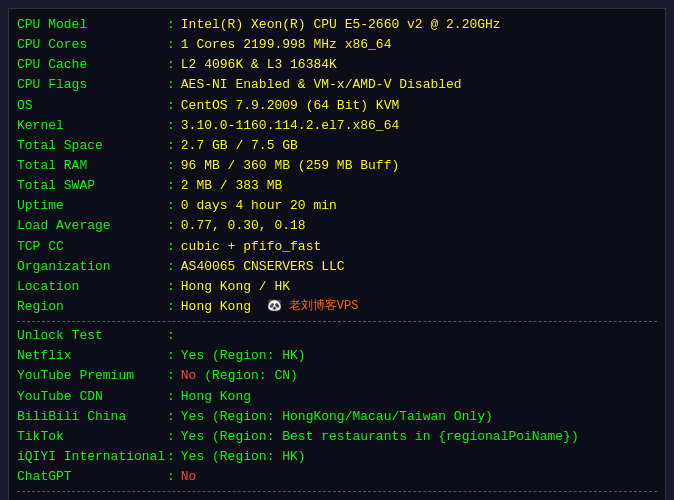 Image resolution: width=674 pixels, height=500 pixels. I want to click on label-load-average: Load Average, so click(92, 226).